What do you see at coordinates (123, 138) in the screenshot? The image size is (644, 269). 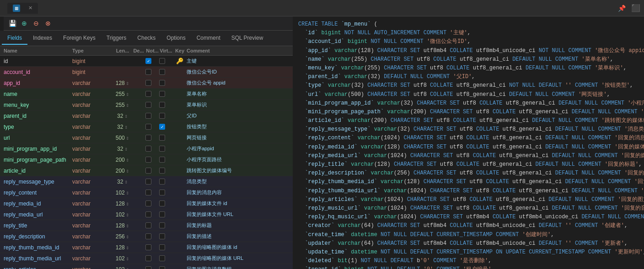 I see `field-length: 500 ⇕` at bounding box center [123, 138].